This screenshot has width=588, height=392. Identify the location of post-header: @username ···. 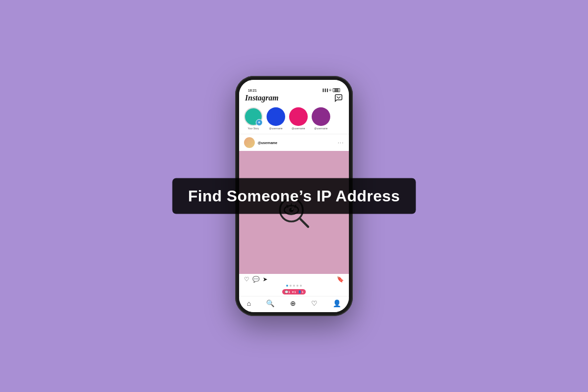
(294, 143).